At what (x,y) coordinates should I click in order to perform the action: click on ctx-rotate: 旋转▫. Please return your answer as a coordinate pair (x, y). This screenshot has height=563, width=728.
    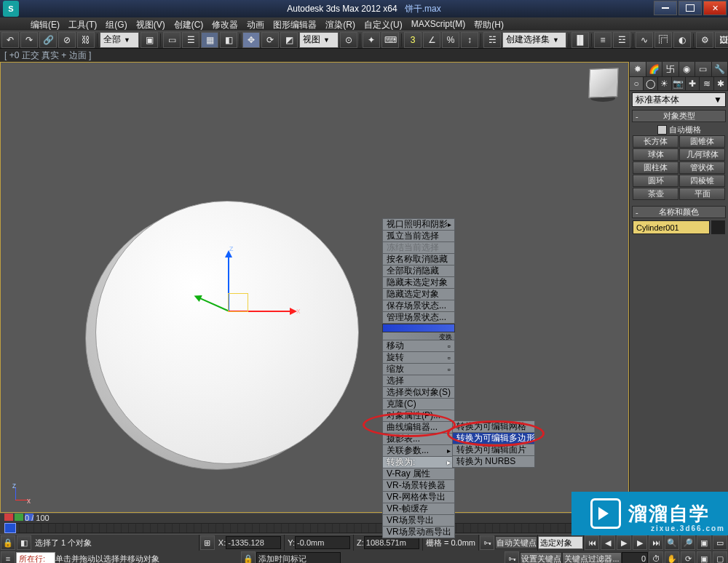
    Looking at the image, I should click on (419, 358).